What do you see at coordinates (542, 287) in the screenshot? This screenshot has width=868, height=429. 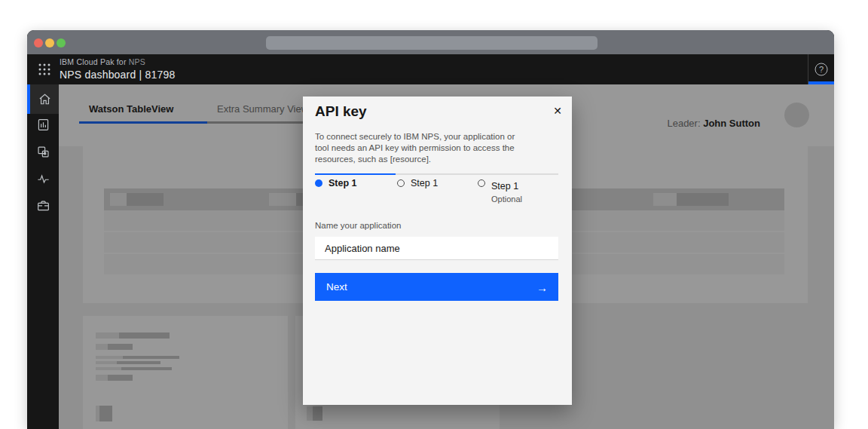 I see `arrow-right-icon: →` at bounding box center [542, 287].